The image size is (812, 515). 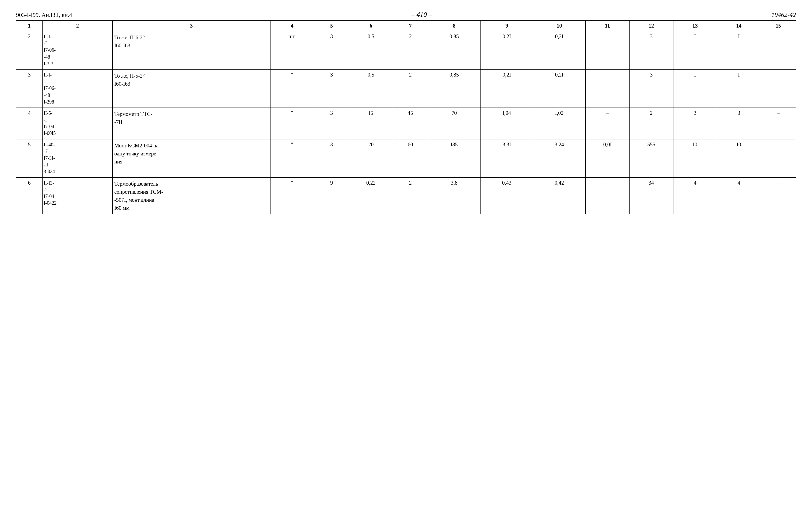 I want to click on cell-row1-col15: –, so click(x=778, y=51).